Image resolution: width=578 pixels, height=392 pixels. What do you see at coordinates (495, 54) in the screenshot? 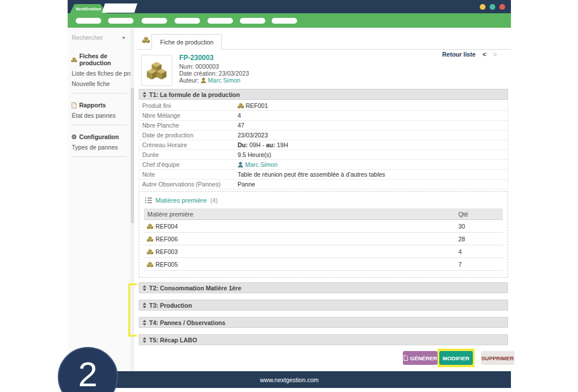
I see `next-record-chevron: >` at bounding box center [495, 54].